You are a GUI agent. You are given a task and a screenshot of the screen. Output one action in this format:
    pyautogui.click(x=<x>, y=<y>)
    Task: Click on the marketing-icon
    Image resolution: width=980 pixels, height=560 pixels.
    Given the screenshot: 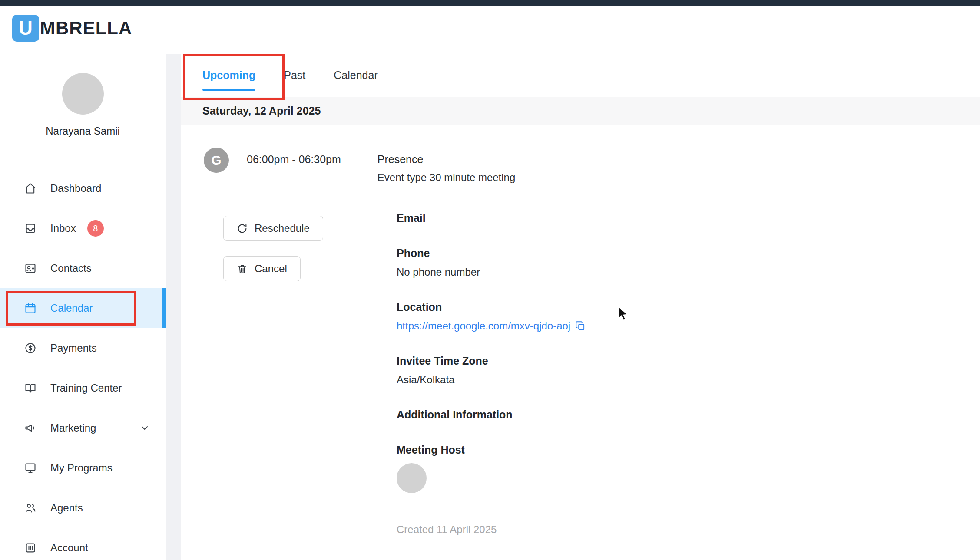 What is the action you would take?
    pyautogui.click(x=30, y=428)
    